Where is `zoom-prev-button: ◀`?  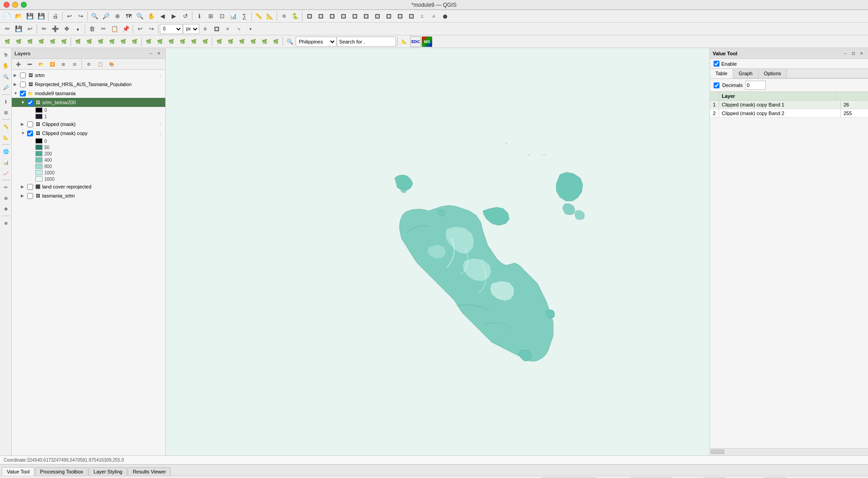
zoom-prev-button: ◀ is located at coordinates (163, 16).